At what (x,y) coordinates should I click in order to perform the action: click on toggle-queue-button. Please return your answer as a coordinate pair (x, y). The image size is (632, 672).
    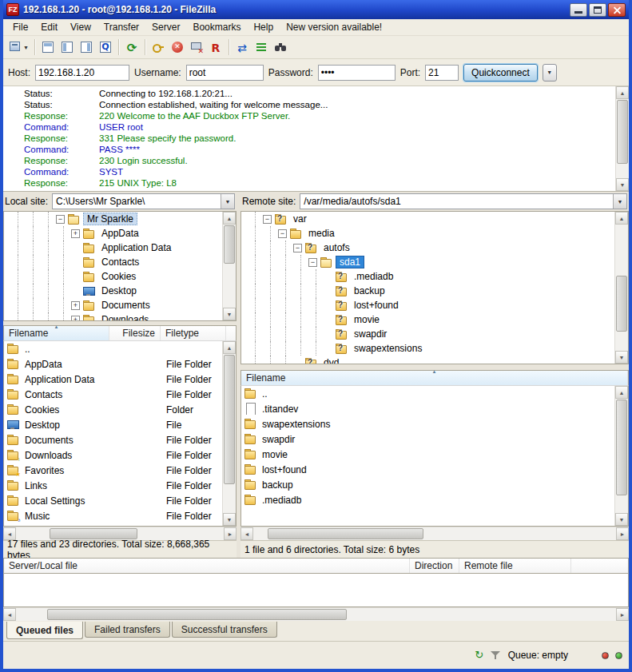
    Looking at the image, I should click on (105, 47).